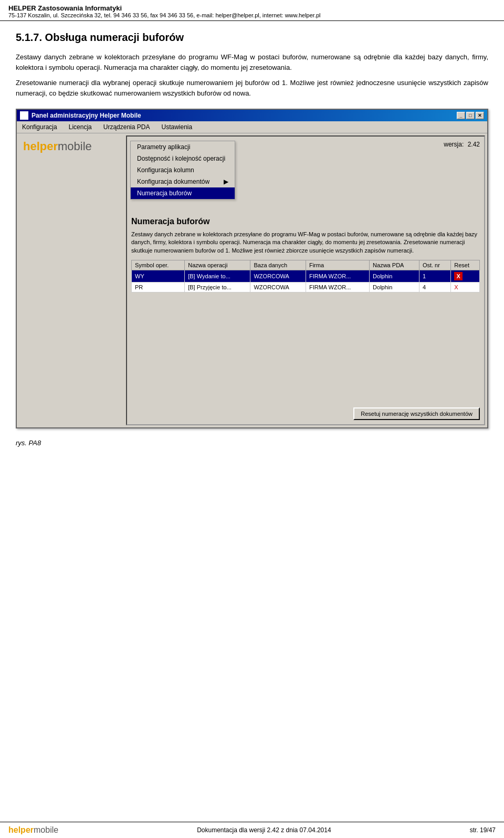  Describe the element at coordinates (470, 116) in the screenshot. I see `maximize-button: □` at that location.